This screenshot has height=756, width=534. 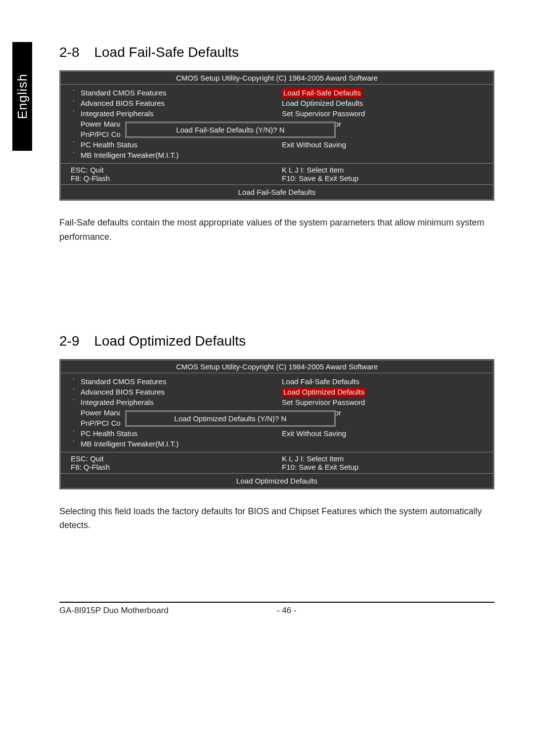 What do you see at coordinates (277, 341) in the screenshot?
I see `section-2-9-title: 2-9Load Optimized Defaults` at bounding box center [277, 341].